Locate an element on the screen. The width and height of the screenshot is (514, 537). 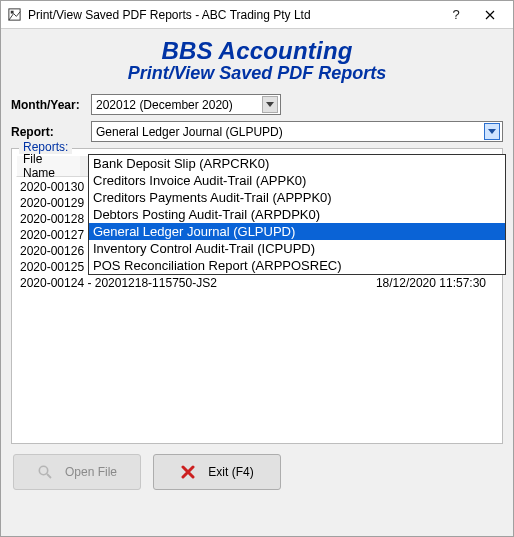
file-name: 2020-00130 is located at coordinates (52, 187).